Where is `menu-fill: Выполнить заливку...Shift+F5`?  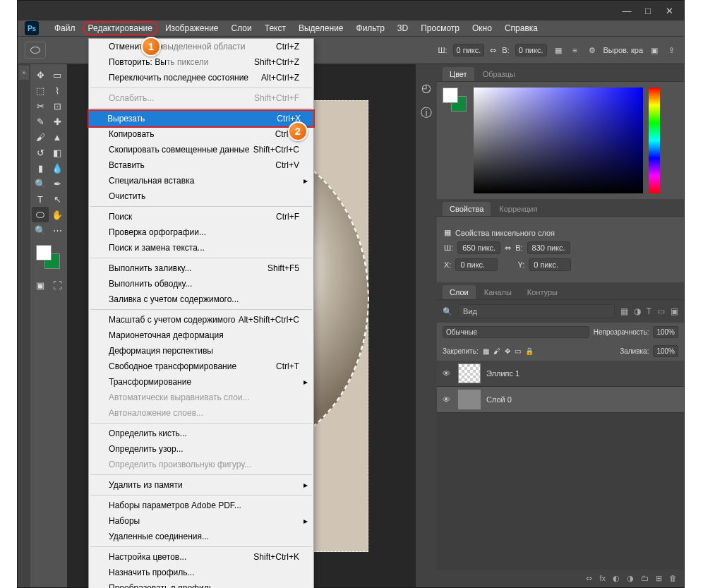
menu-fill: Выполнить заливку...Shift+F5 is located at coordinates (201, 268).